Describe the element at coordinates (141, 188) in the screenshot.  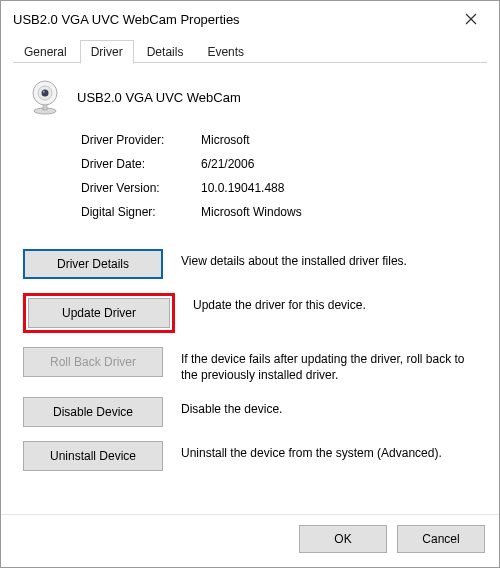
I see `driver-version-label: Driver Version:` at that location.